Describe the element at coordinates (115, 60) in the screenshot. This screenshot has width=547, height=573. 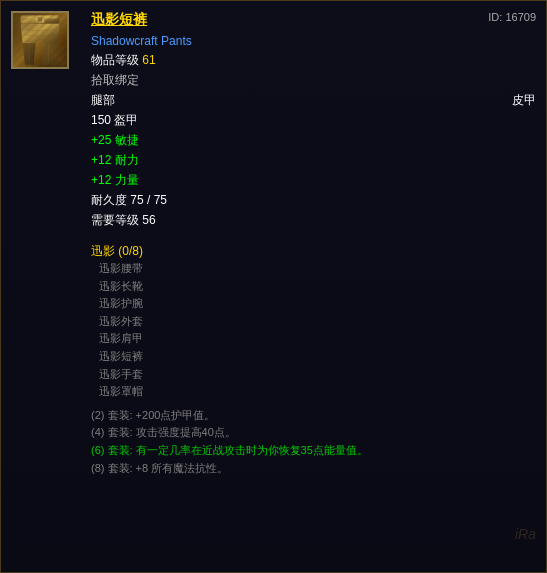
I see `item-level-label: 物品等级` at that location.